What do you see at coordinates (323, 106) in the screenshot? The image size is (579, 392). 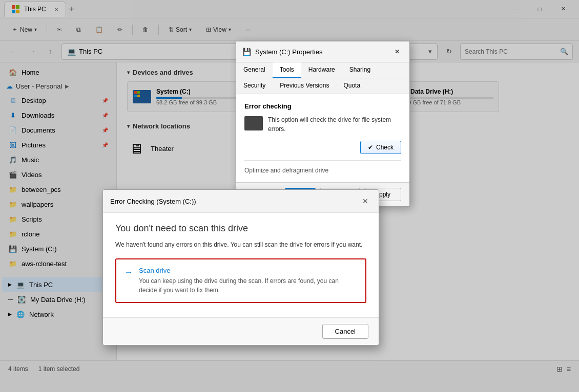 I see `error-check-title: Error checking` at bounding box center [323, 106].